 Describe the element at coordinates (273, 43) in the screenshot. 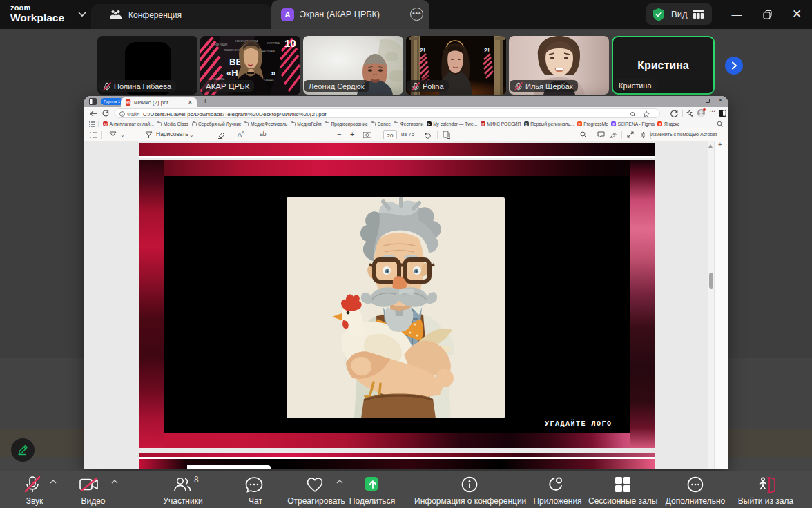

I see `svg-text: СТОЛ РИМА` at that location.